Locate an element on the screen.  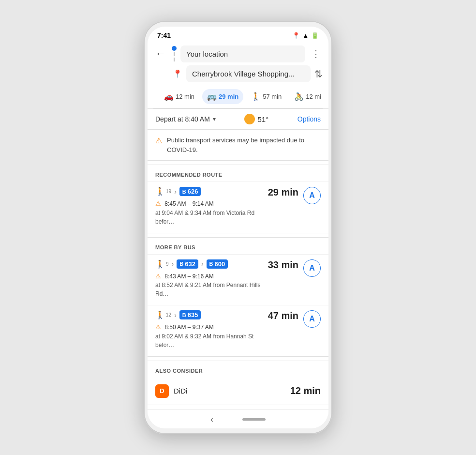
weather-widget: 51° is located at coordinates (256, 119).